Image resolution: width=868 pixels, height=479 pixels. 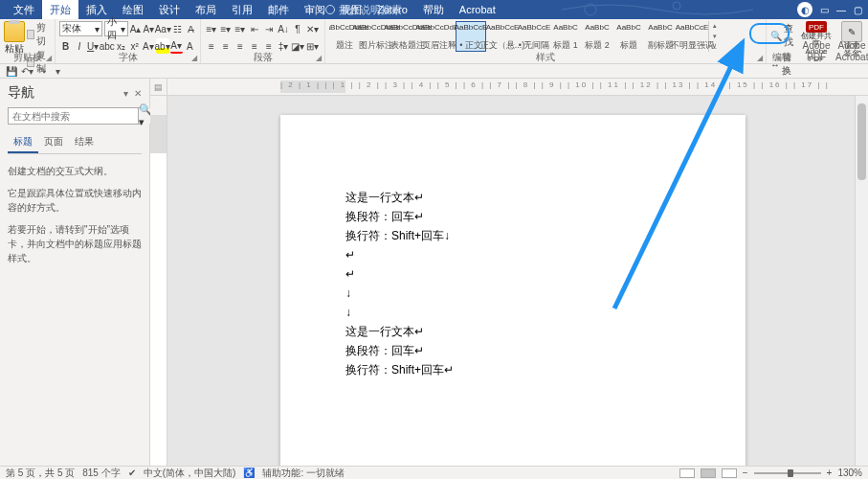 I want to click on doc-line: 换行符：Shift+回车↵, so click(x=517, y=370).